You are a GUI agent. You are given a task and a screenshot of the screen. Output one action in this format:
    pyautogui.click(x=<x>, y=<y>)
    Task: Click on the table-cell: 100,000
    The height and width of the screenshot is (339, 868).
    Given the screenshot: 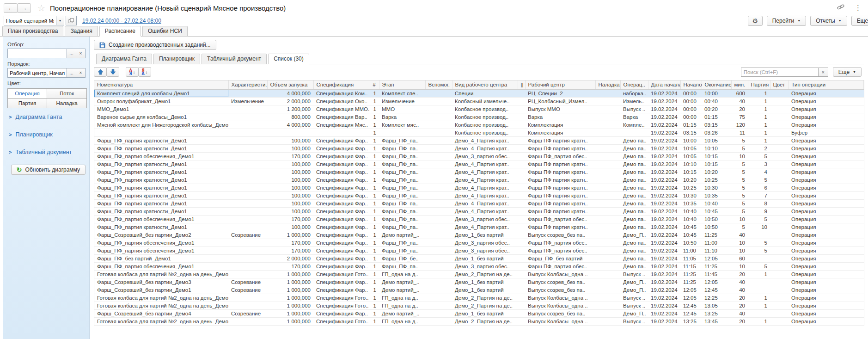 What is the action you would take?
    pyautogui.click(x=290, y=188)
    